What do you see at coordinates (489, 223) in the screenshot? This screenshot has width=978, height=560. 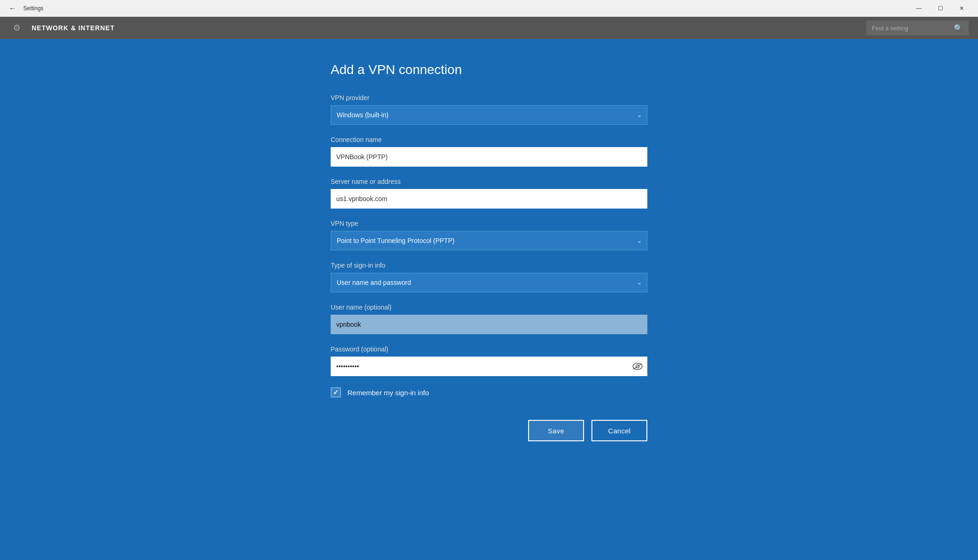 I see `vpn-type-label: VPN type` at bounding box center [489, 223].